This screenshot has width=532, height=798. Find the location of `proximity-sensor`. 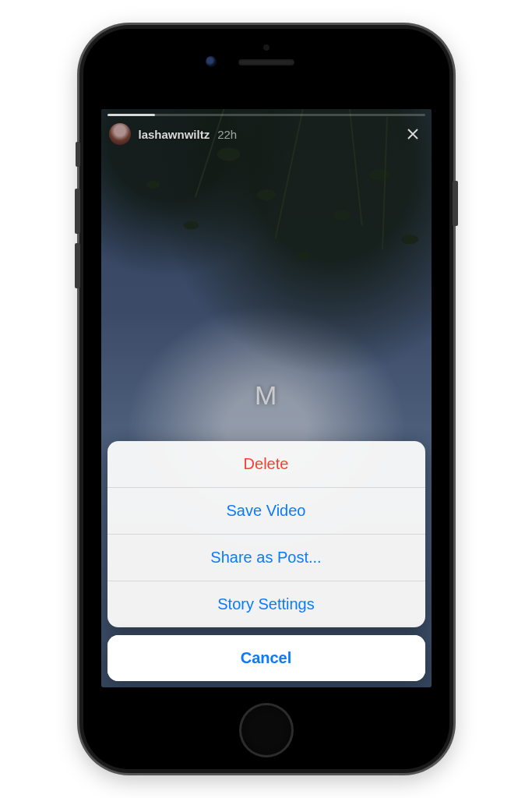

proximity-sensor is located at coordinates (266, 48).